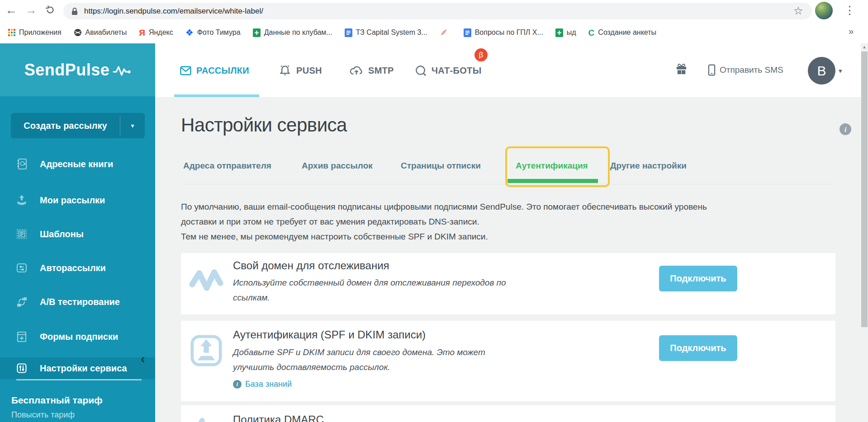 The height and width of the screenshot is (422, 868). What do you see at coordinates (22, 368) in the screenshot?
I see `settings-icon` at bounding box center [22, 368].